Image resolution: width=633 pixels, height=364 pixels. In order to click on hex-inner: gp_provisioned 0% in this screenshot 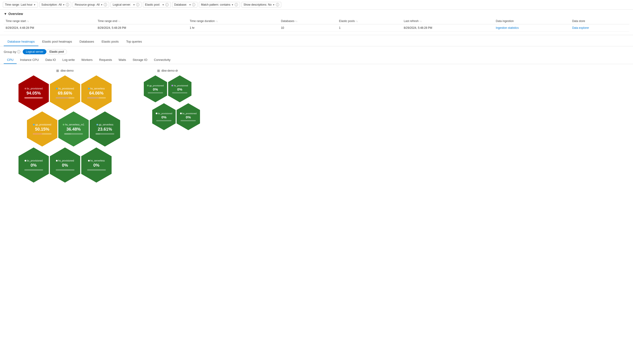, I will do `click(155, 89)`.